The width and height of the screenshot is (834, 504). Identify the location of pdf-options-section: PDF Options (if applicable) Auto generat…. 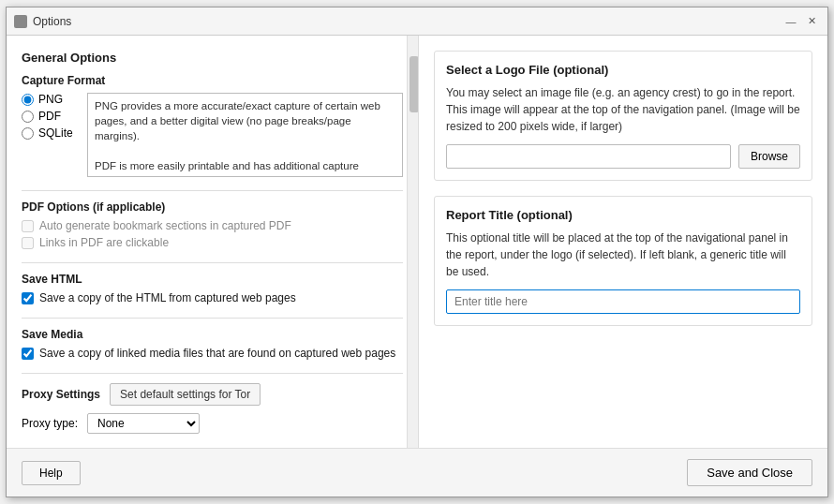
(212, 225).